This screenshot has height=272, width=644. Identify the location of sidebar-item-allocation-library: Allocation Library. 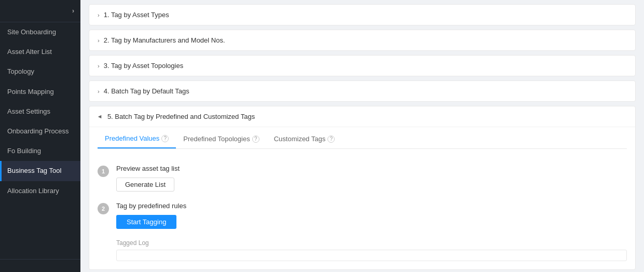
(40, 191).